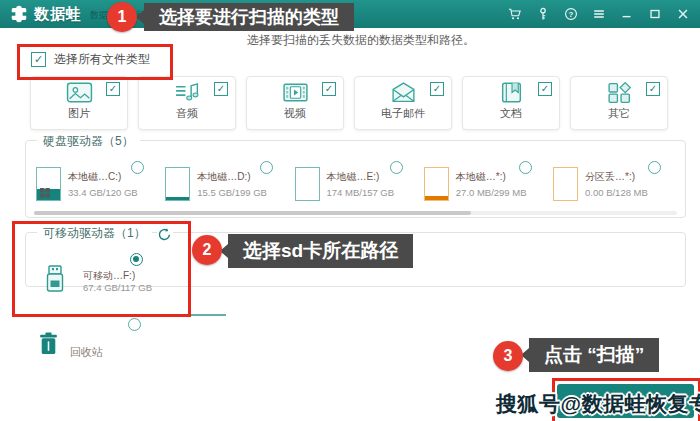 This screenshot has height=421, width=700. I want to click on email-icon, so click(404, 92).